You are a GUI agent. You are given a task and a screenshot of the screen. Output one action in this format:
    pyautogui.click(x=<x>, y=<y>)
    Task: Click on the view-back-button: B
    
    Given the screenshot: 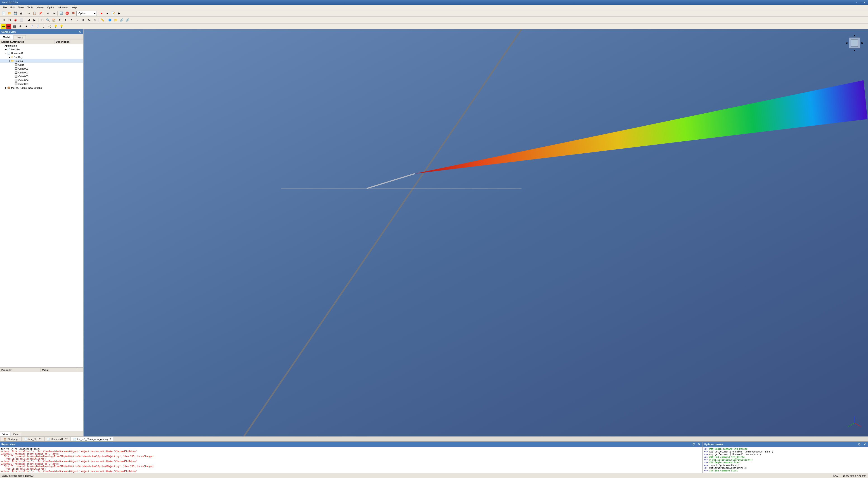 What is the action you would take?
    pyautogui.click(x=83, y=20)
    